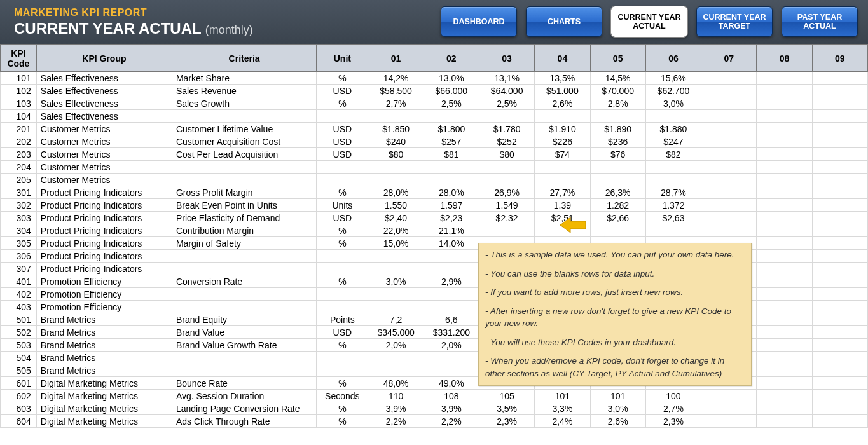  Describe the element at coordinates (19, 256) in the screenshot. I see `cell-code: 306` at that location.